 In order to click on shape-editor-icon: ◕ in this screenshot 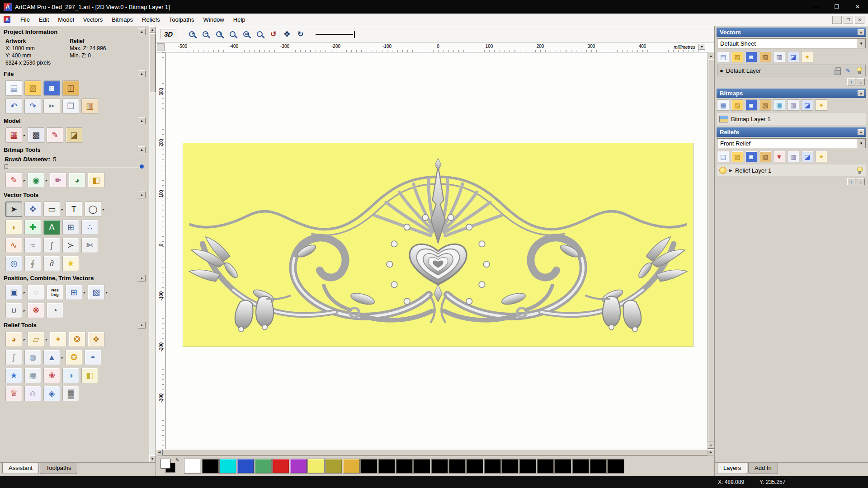, I will do `click(14, 339)`.